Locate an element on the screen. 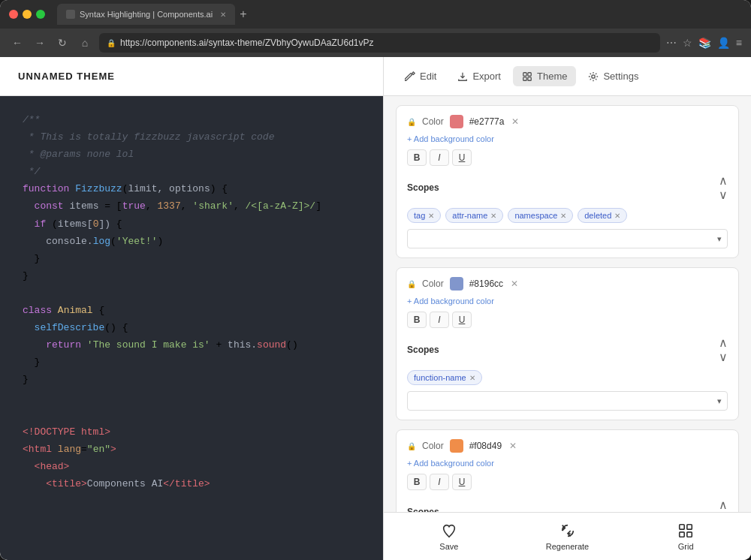 This screenshot has height=560, width=751. scope-deleted-remove: ✕ is located at coordinates (617, 216).